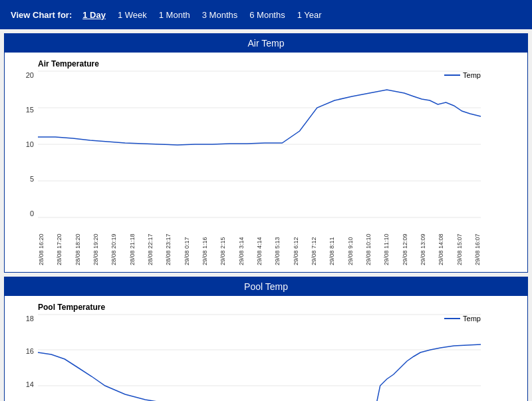 This screenshot has height=401, width=532. What do you see at coordinates (259, 242) in the screenshot?
I see `air-temp-x-axis: 28/08 16:2028/08 17:2028/08 18:2028/08 1…` at bounding box center [259, 242].